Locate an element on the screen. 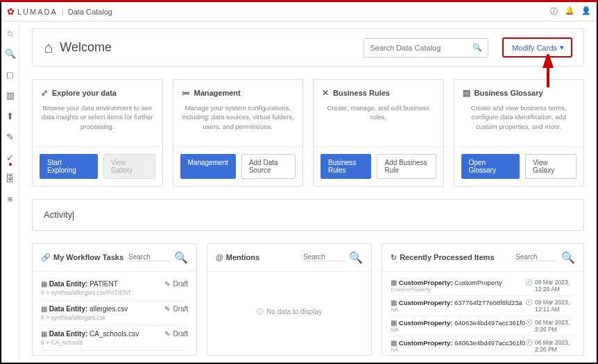 This screenshot has height=364, width=598. activity-label: Activity is located at coordinates (58, 215).